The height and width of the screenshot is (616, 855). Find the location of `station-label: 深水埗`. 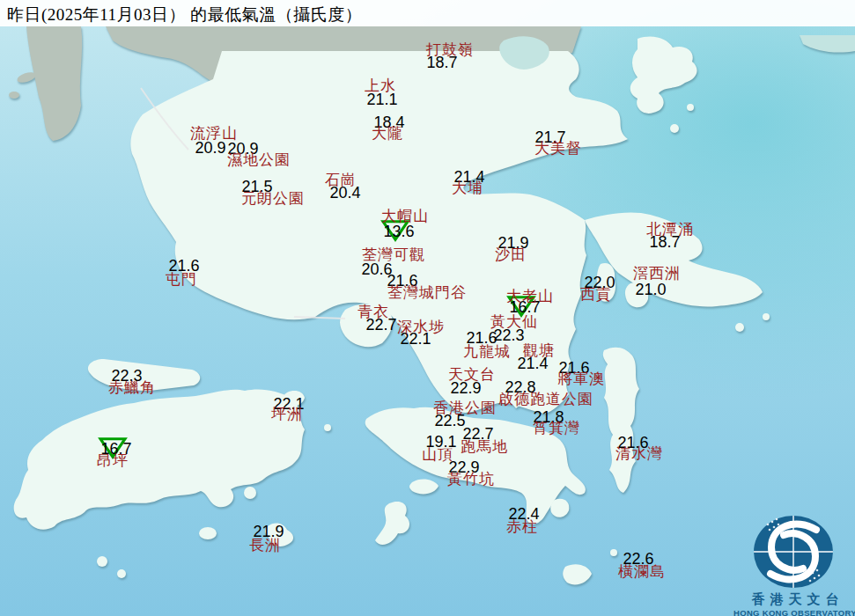

station-label: 深水埗 is located at coordinates (421, 327).